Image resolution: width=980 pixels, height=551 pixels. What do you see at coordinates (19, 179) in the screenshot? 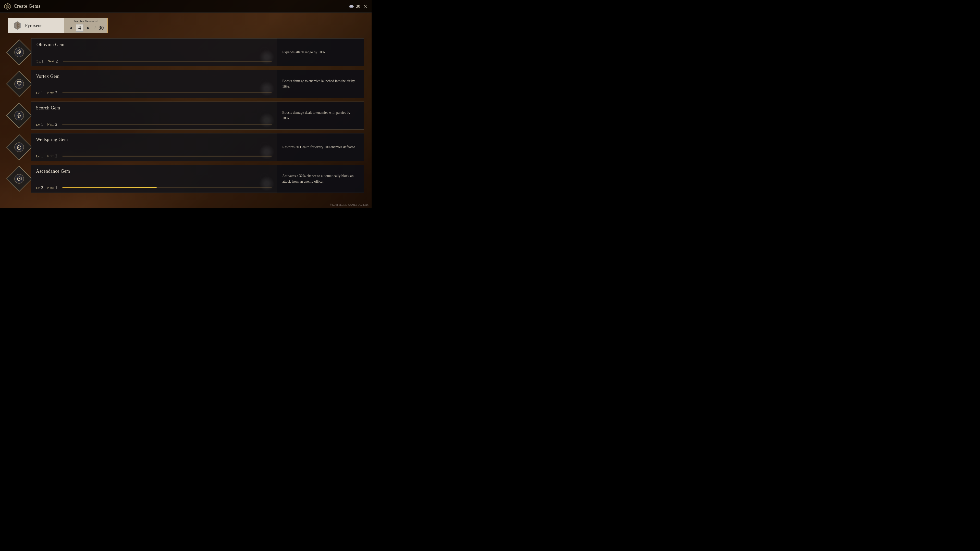
I see `gem-diamond-wrap-ascendance` at bounding box center [19, 179].